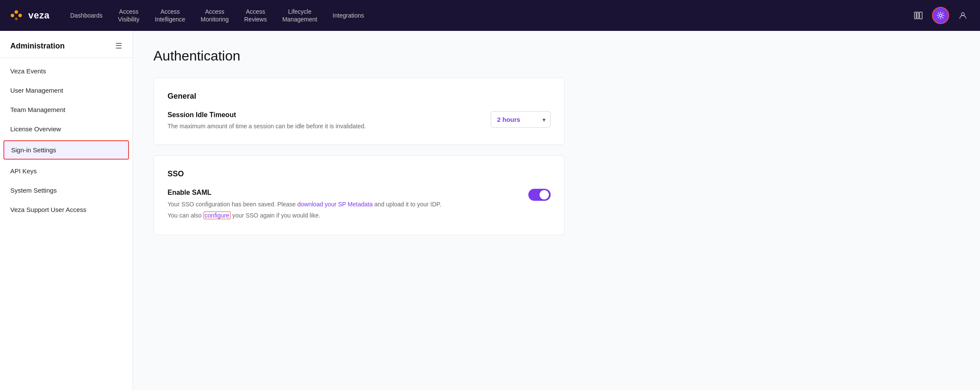 This screenshot has width=980, height=390. I want to click on saml-info: Enable SAML Your SSO configuration has b…, so click(341, 205).